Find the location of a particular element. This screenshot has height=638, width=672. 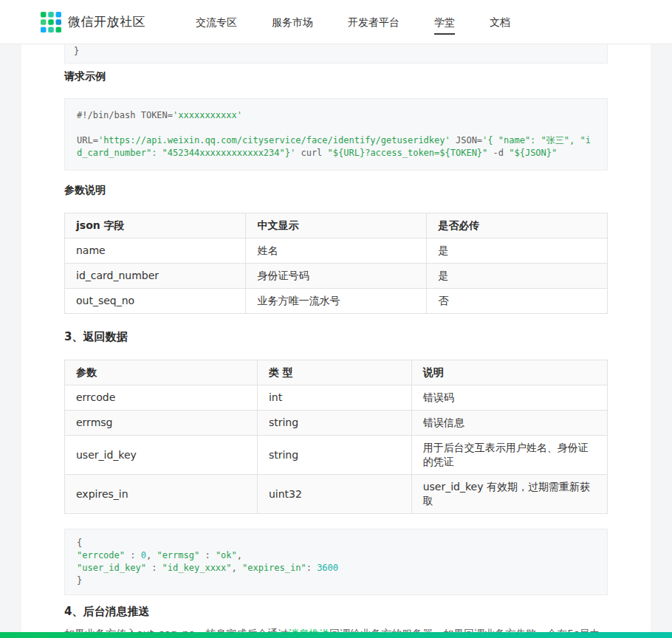

table-cell: expires_in is located at coordinates (161, 495).